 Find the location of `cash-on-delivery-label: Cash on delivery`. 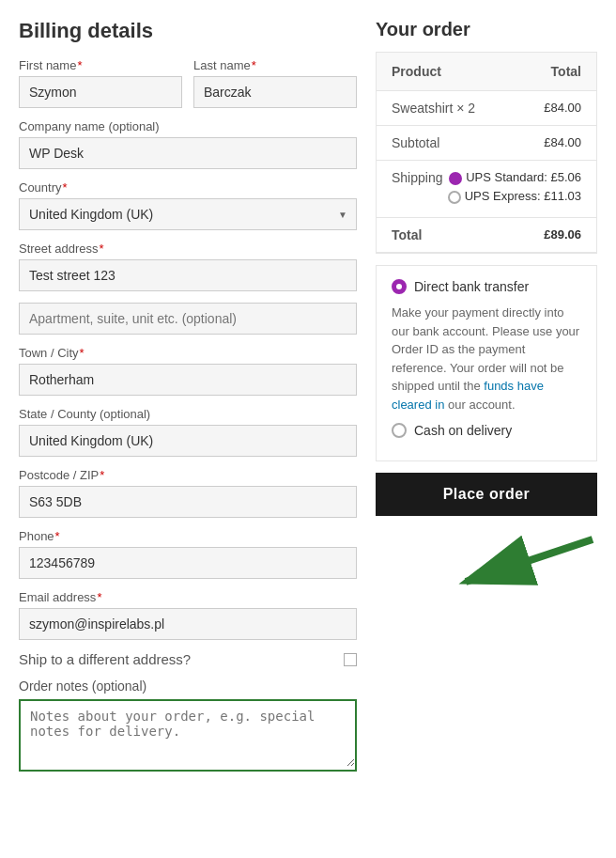

cash-on-delivery-label: Cash on delivery is located at coordinates (463, 430).